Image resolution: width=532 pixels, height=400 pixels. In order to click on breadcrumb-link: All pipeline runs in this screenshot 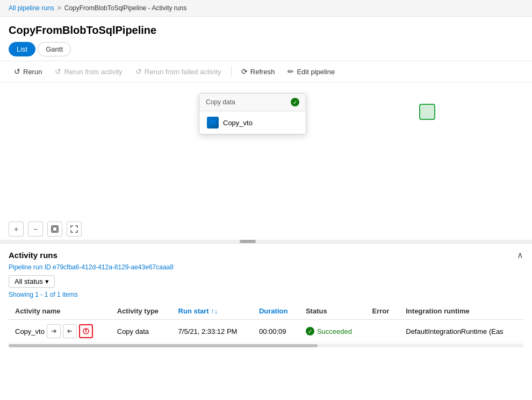, I will do `click(31, 8)`.